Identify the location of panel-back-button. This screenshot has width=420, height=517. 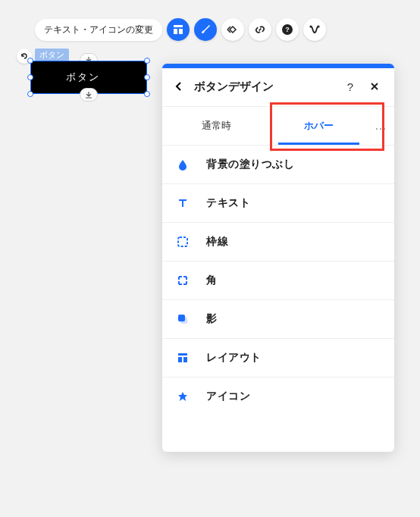
(179, 86).